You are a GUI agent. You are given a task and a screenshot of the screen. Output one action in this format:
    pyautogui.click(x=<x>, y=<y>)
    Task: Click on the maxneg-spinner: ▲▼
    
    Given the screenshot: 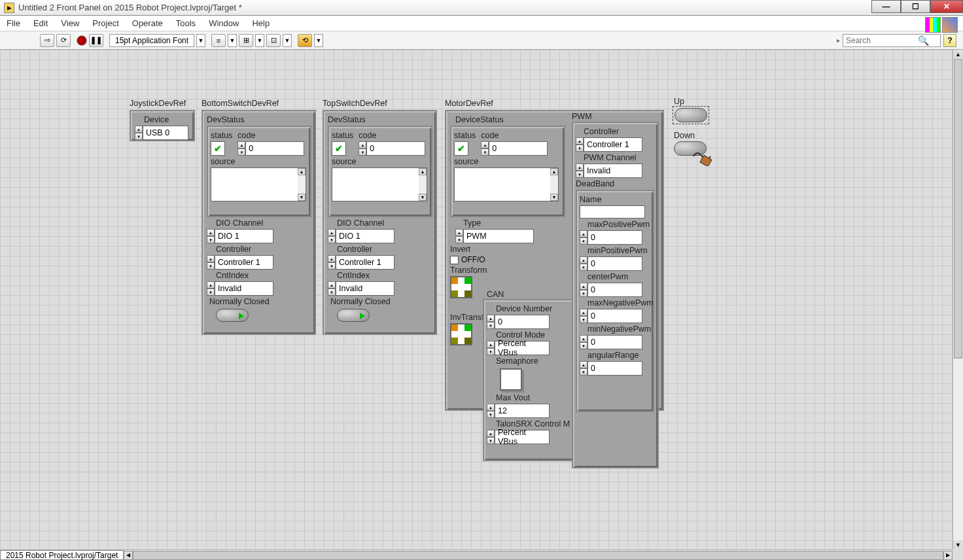 What is the action you would take?
    pyautogui.click(x=584, y=316)
    